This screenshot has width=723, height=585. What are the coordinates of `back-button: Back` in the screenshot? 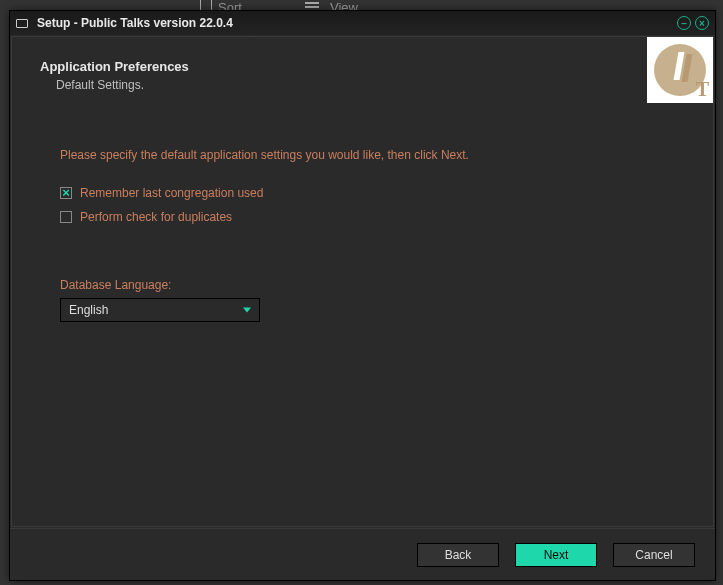 It's located at (458, 555).